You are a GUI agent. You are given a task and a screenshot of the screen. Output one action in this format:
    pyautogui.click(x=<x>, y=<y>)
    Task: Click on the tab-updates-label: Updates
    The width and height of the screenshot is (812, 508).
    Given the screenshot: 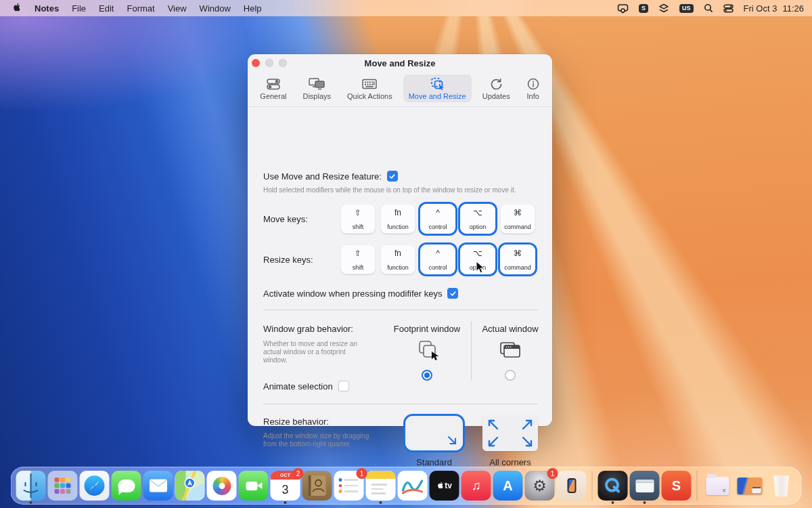 What is the action you would take?
    pyautogui.click(x=497, y=96)
    